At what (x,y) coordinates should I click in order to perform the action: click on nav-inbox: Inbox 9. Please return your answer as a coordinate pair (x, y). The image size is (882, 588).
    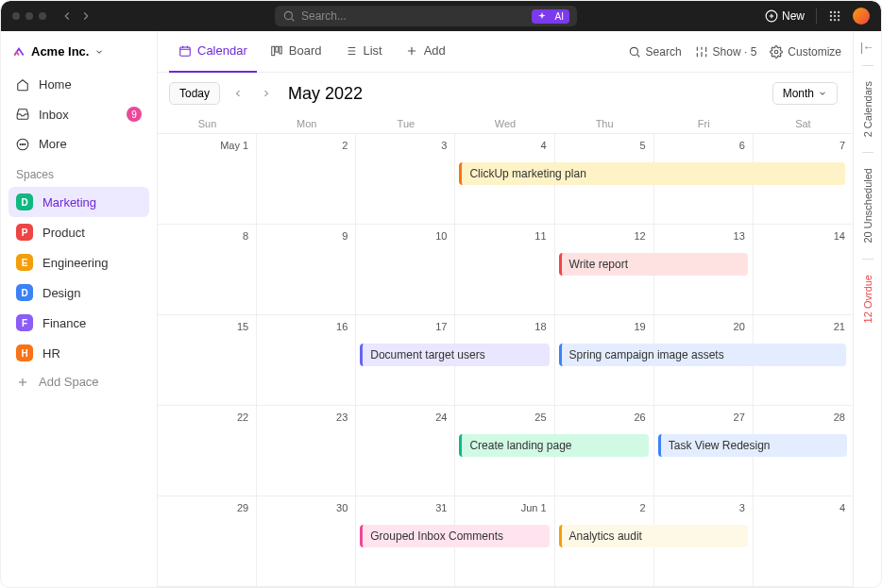
    Looking at the image, I should click on (79, 114).